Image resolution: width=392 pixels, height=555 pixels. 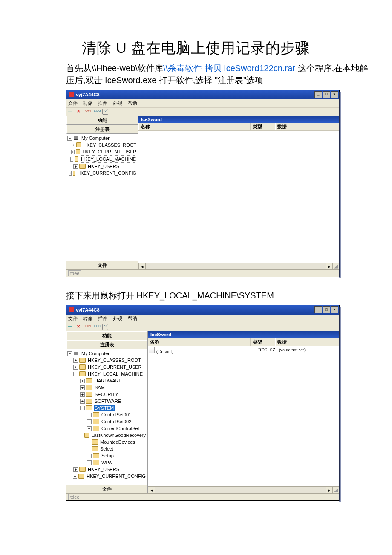 What do you see at coordinates (244, 350) in the screenshot?
I see `value-row: (Default) REG_SZ (value not set)` at bounding box center [244, 350].